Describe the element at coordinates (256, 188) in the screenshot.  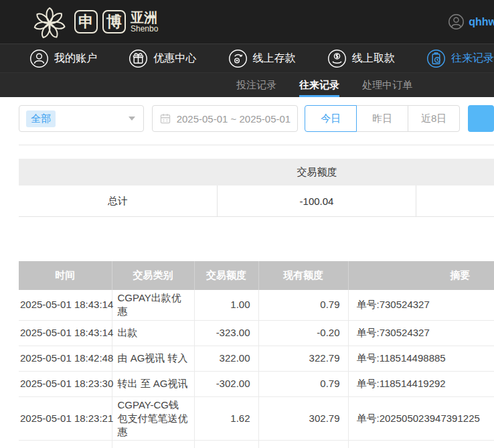
I see `summary-table: 交易额度 总计 -100.04` at that location.